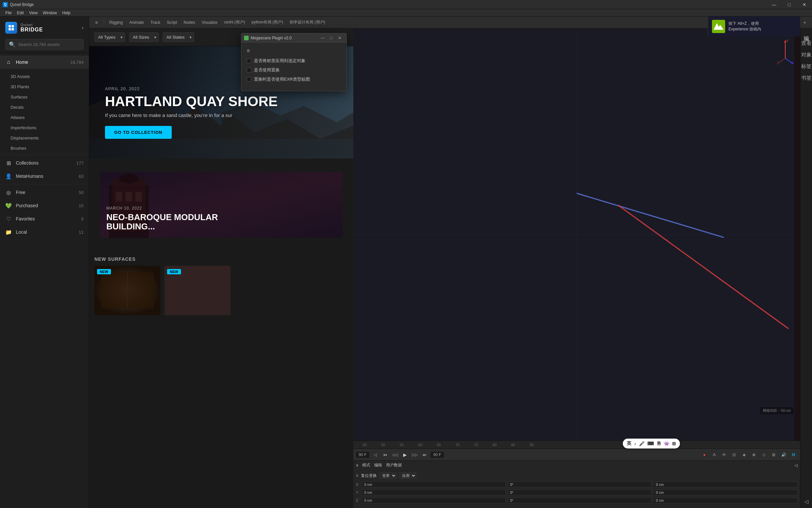 The height and width of the screenshot is (508, 812). I want to click on y-rot, so click(580, 493).